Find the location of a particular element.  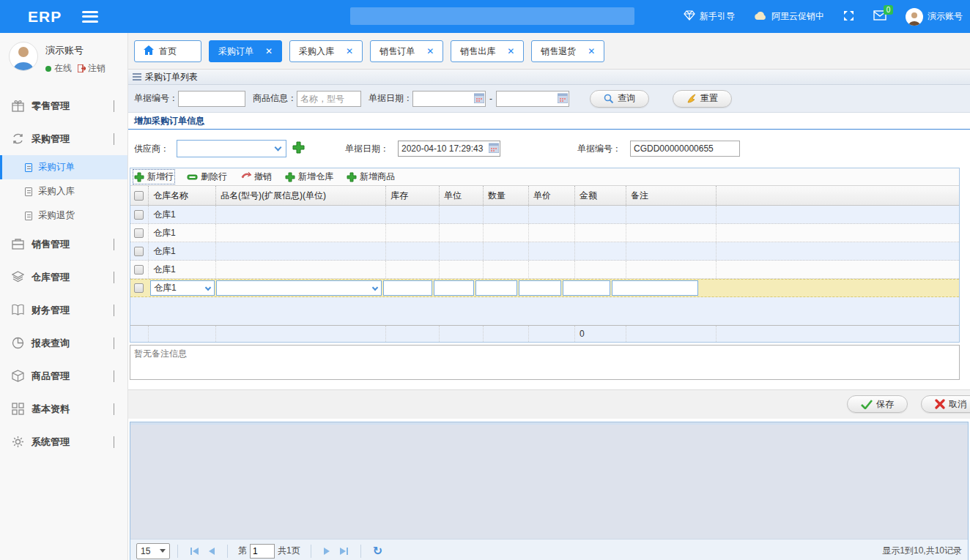

chevron-left-icon is located at coordinates (114, 409).